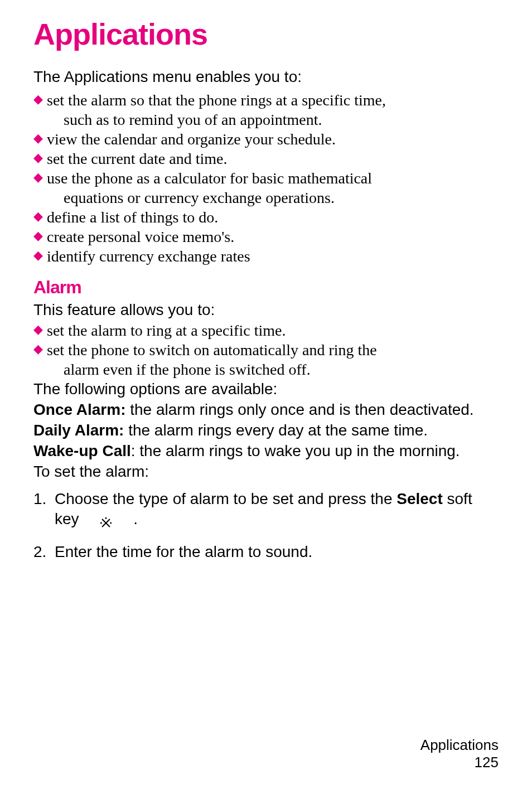  I want to click on list-item: use the phone as a calculator for basic …, so click(266, 188).